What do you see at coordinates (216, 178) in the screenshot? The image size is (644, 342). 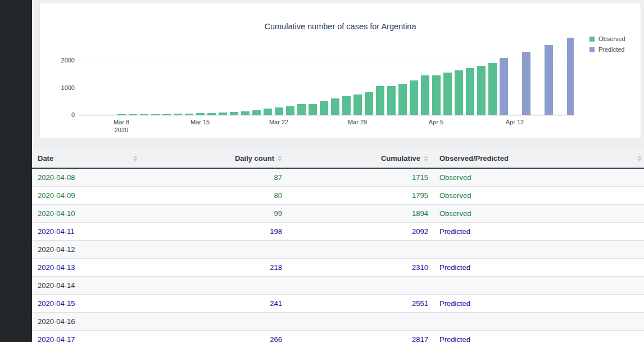 I see `cell-daily: 87` at bounding box center [216, 178].